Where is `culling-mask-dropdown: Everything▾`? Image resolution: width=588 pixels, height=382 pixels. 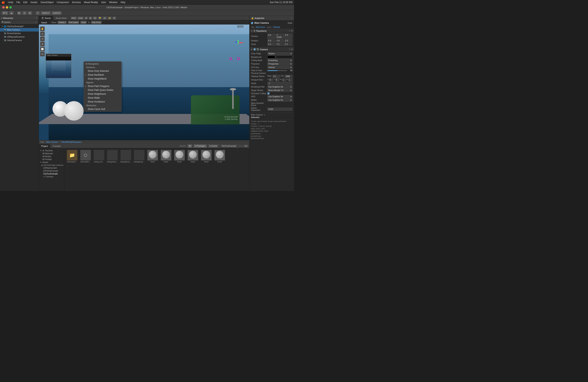
culling-mask-dropdown: Everything▾ is located at coordinates (280, 60).